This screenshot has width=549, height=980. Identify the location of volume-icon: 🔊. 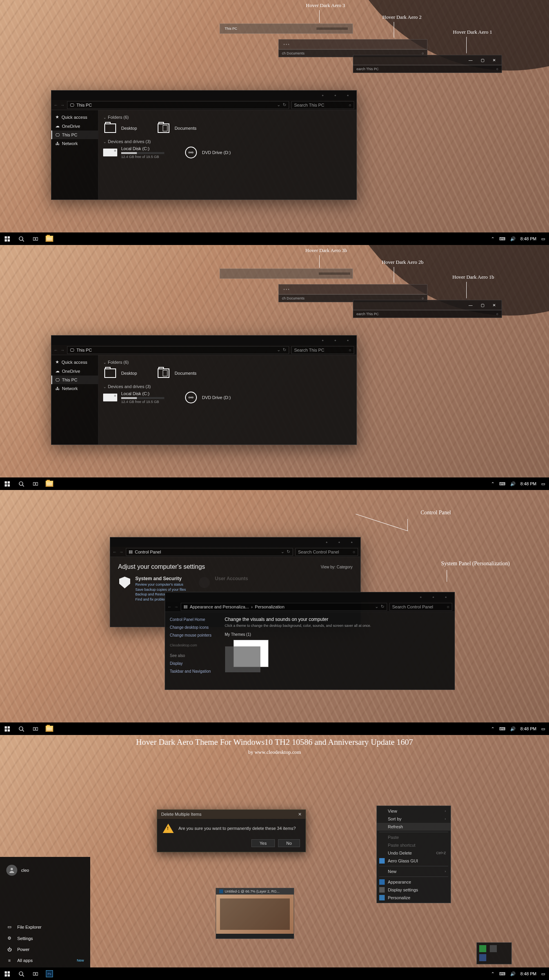
(513, 239).